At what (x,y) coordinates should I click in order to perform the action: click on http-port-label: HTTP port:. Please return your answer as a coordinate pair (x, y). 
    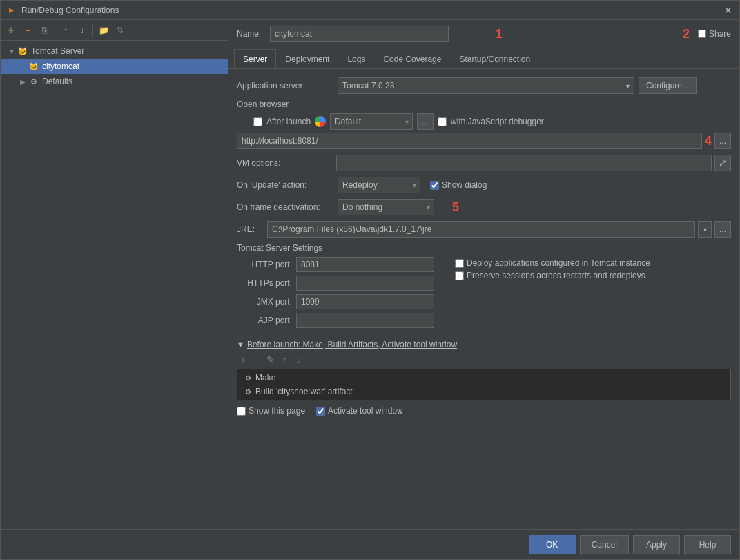
    Looking at the image, I should click on (264, 264).